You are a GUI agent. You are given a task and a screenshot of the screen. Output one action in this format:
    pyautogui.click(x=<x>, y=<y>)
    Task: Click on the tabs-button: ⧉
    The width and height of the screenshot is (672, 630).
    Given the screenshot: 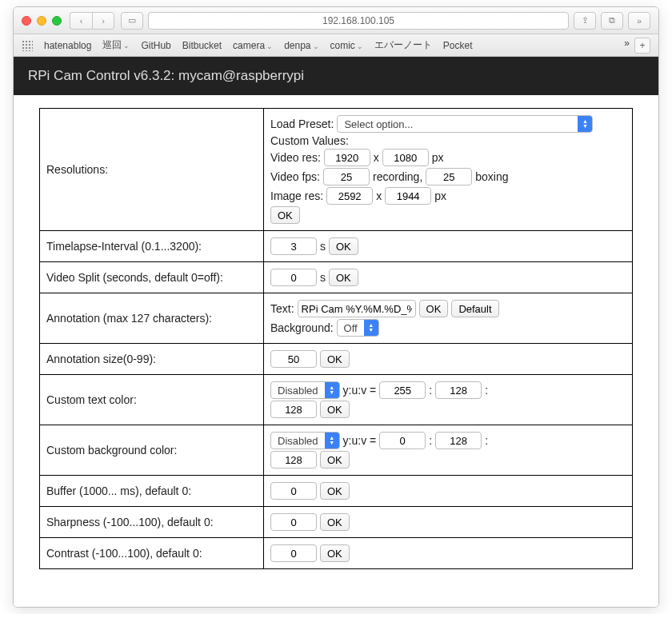 What is the action you would take?
    pyautogui.click(x=612, y=21)
    